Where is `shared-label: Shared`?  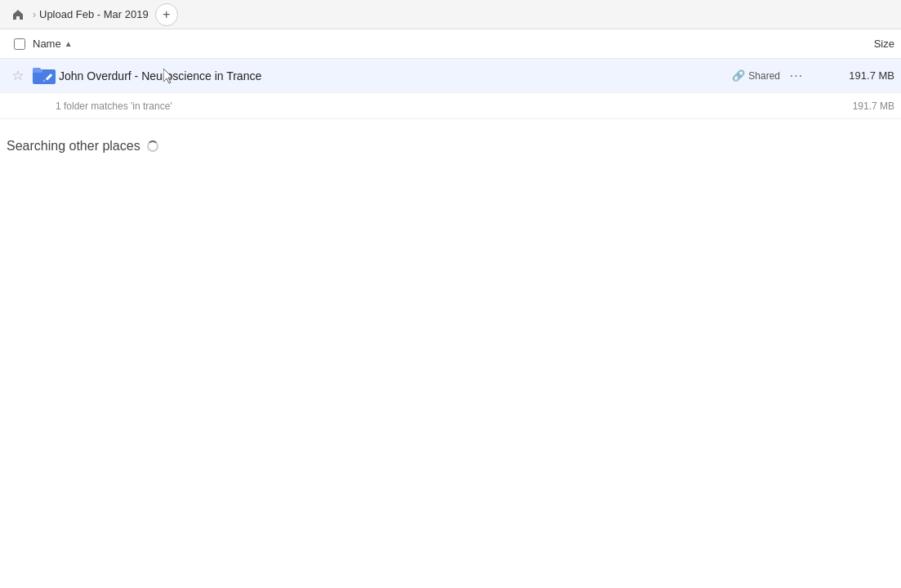 shared-label: Shared is located at coordinates (765, 76).